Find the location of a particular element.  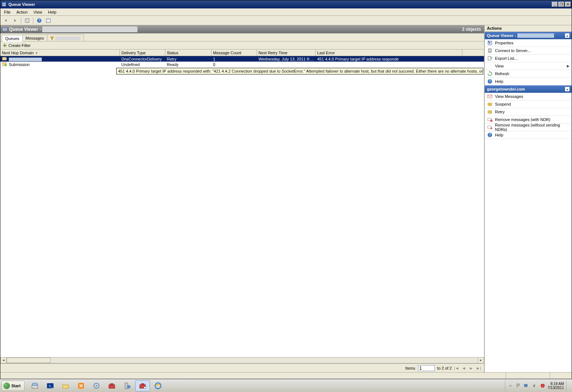

taskbar-app-orange is located at coordinates (81, 386).